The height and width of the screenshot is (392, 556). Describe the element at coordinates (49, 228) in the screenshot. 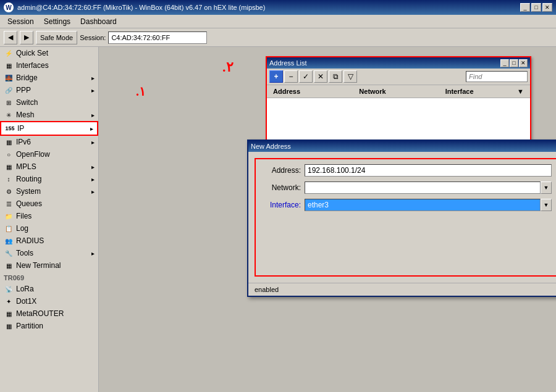

I see `sidebar-item-log: 📋 Log` at that location.